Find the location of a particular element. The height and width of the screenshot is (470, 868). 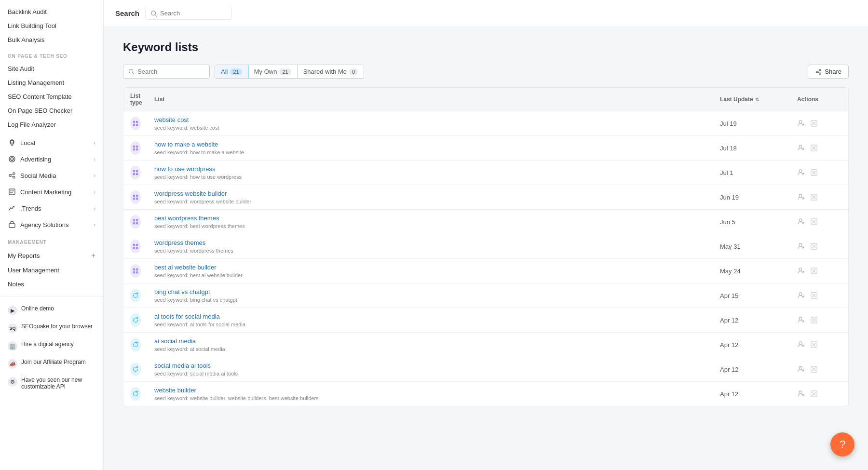

top-navigation: Search is located at coordinates (486, 13).